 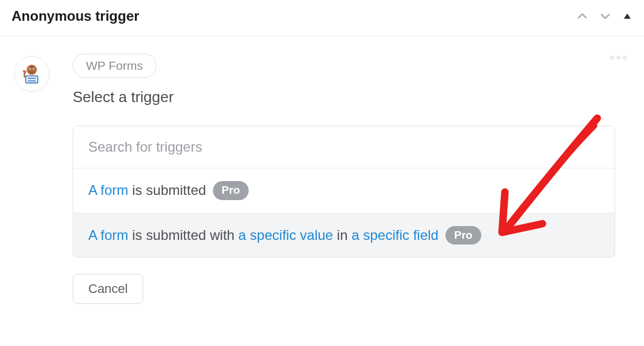 What do you see at coordinates (147, 190) in the screenshot?
I see `trigger-option-text: A form is submitted` at bounding box center [147, 190].